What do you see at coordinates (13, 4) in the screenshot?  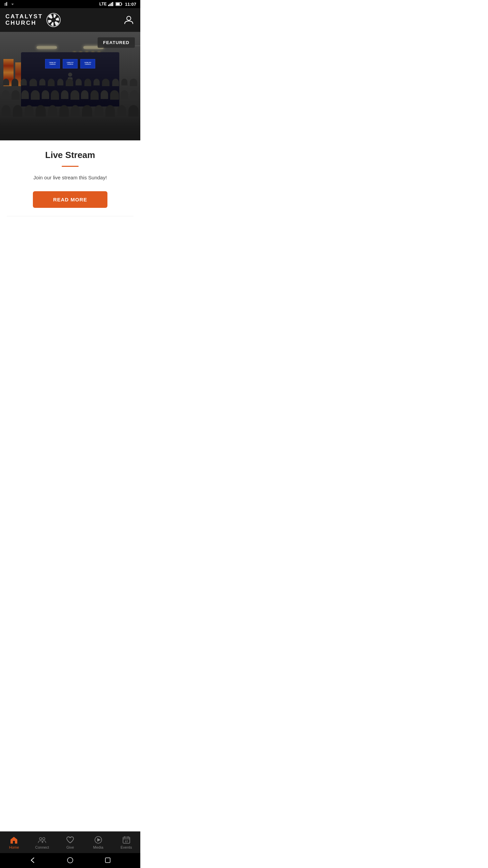 I see `wifi-icon` at bounding box center [13, 4].